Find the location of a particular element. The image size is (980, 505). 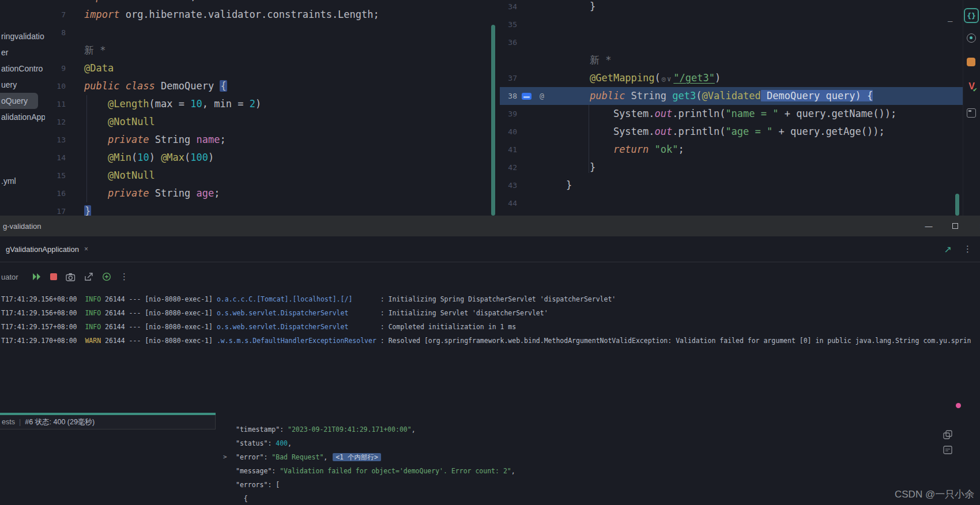

run-more-icon: ⋮ is located at coordinates (125, 277).